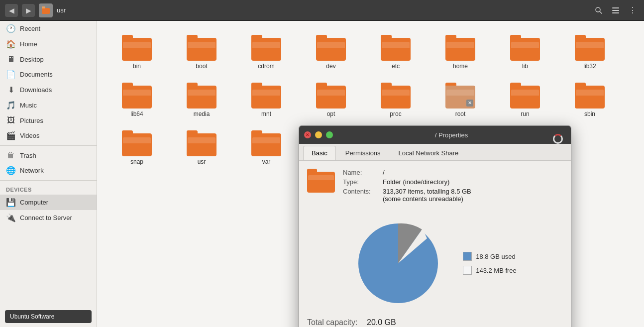 The height and width of the screenshot is (327, 644). I want to click on legend-used: 18.8 GB used, so click(490, 256).